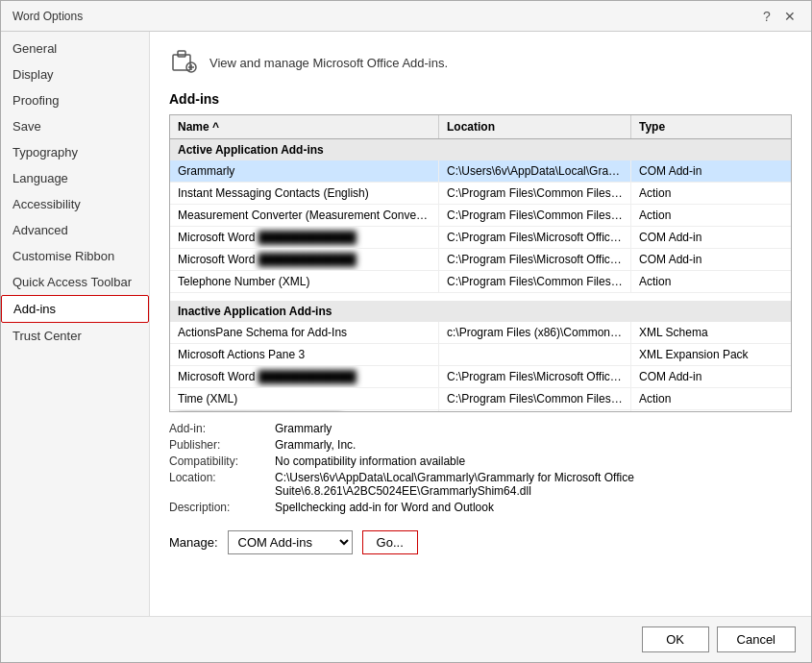 This screenshot has height=663, width=812. I want to click on cell-location: c:\Program Files (x86)\Common Files, so click(535, 332).